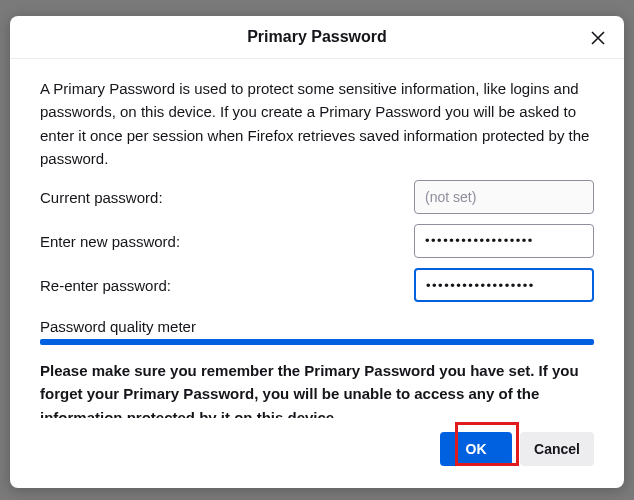  What do you see at coordinates (317, 36) in the screenshot?
I see `dialog-title: Primary Password` at bounding box center [317, 36].